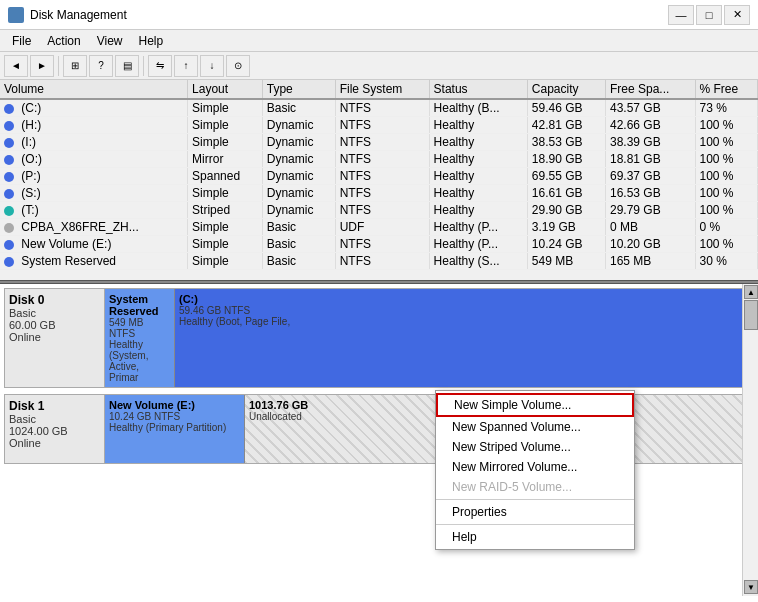 The height and width of the screenshot is (602, 758). Describe the element at coordinates (650, 160) in the screenshot. I see `cell-free: 18.81 GB` at that location.